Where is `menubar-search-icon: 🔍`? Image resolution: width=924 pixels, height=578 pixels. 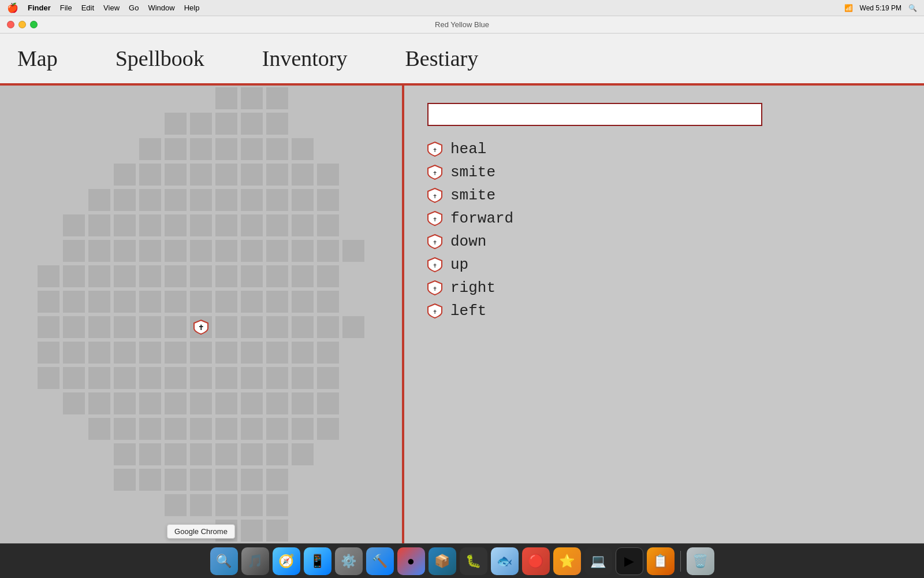
menubar-search-icon: 🔍 is located at coordinates (912, 8).